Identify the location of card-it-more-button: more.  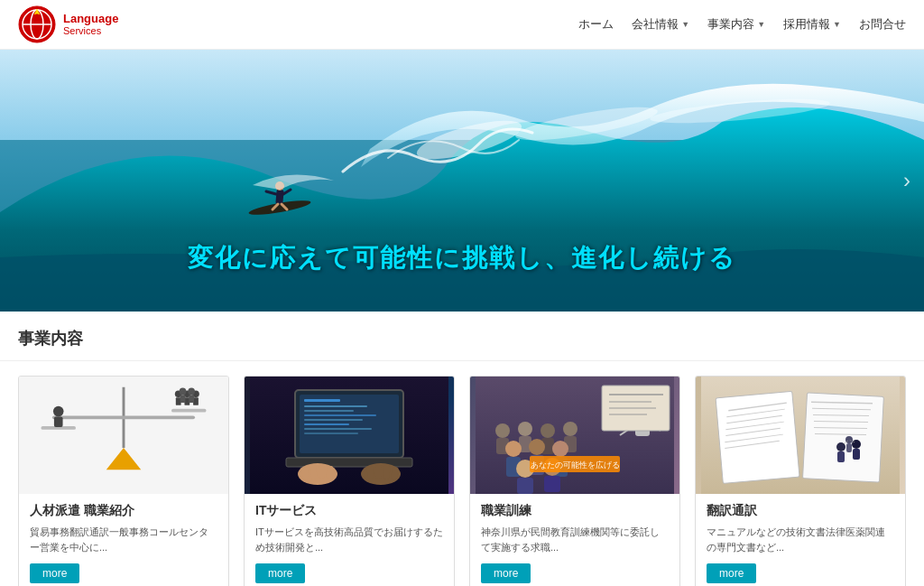
(280, 573).